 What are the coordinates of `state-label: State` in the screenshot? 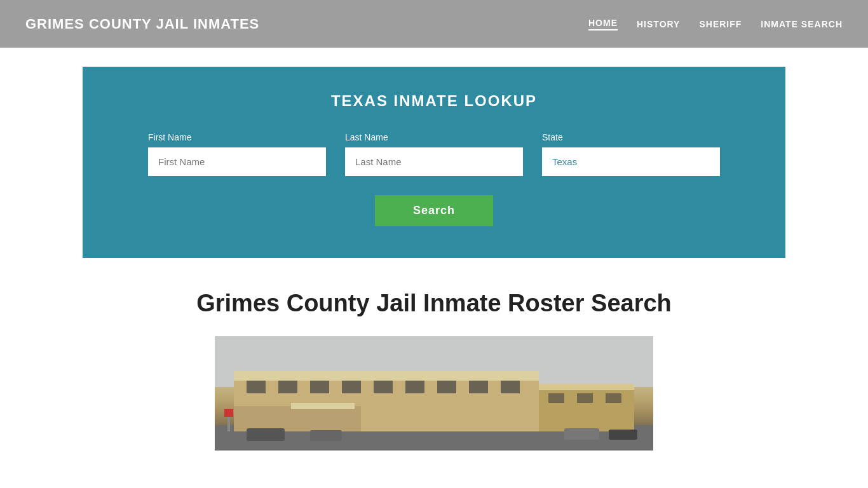 It's located at (631, 137).